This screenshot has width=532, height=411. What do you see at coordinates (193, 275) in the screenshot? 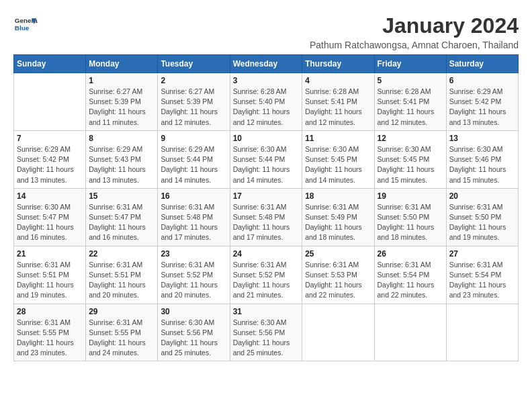
I see `calendar-cell: 23Sunrise: 6:31 AM Sunset: 5:52 PM Dayli…` at bounding box center [193, 275].